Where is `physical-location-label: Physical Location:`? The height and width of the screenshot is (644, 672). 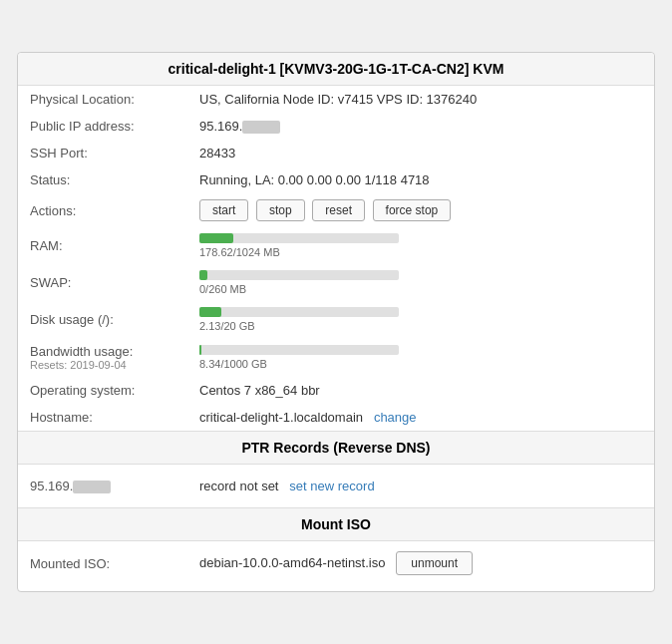
physical-location-label: Physical Location: is located at coordinates (103, 100).